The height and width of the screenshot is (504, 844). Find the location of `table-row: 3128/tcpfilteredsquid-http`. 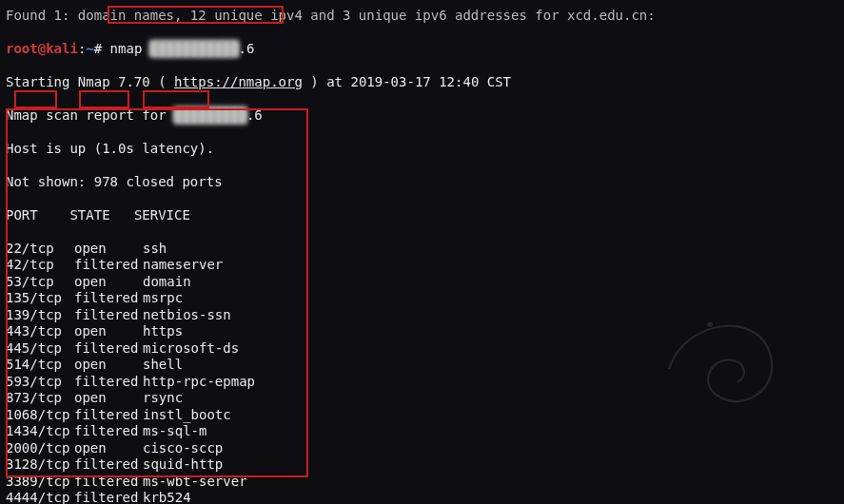

table-row: 3128/tcpfilteredsquid-http is located at coordinates (422, 465).